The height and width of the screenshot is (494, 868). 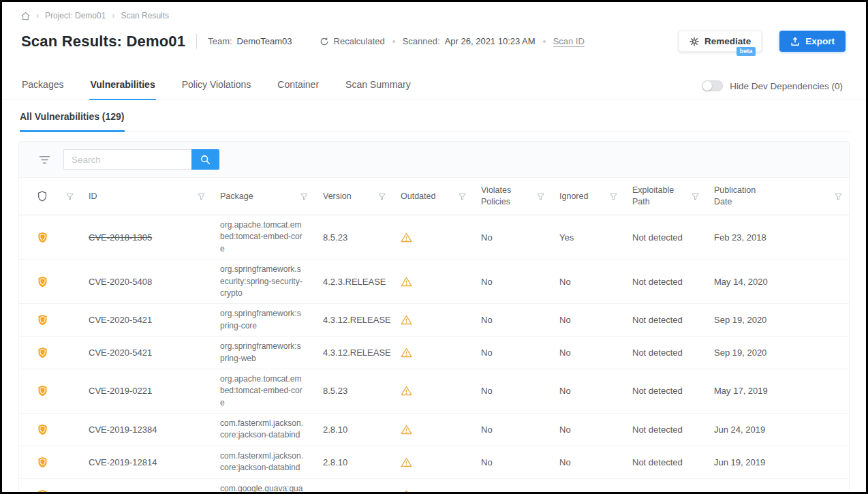 What do you see at coordinates (123, 86) in the screenshot?
I see `tab-vulnerabilities: Vulnerabilities` at bounding box center [123, 86].